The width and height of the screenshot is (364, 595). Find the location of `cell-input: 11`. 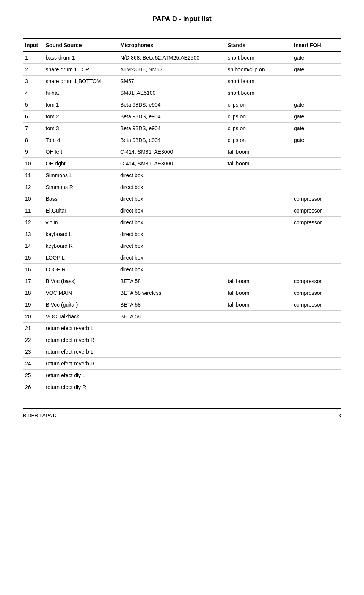

cell-input: 11 is located at coordinates (33, 175).